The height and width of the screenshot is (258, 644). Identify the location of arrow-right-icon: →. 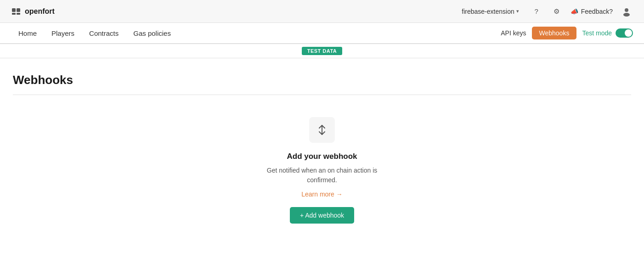
(339, 194).